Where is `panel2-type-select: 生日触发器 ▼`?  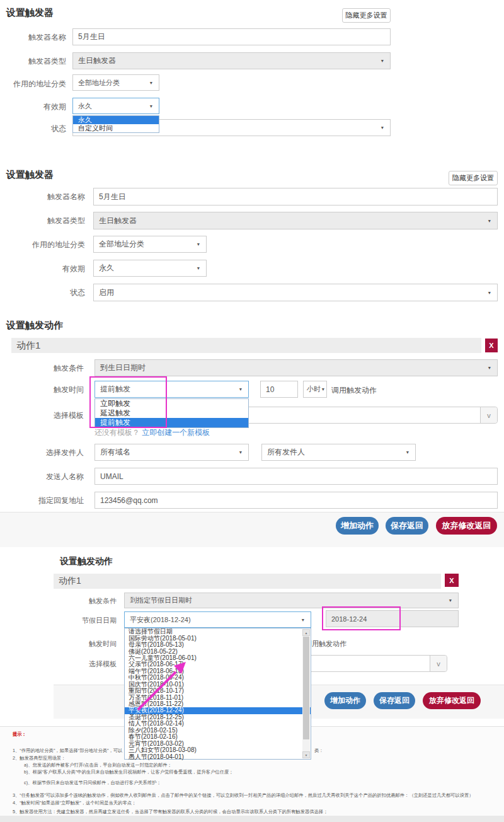 panel2-type-select: 生日触发器 ▼ is located at coordinates (295, 221).